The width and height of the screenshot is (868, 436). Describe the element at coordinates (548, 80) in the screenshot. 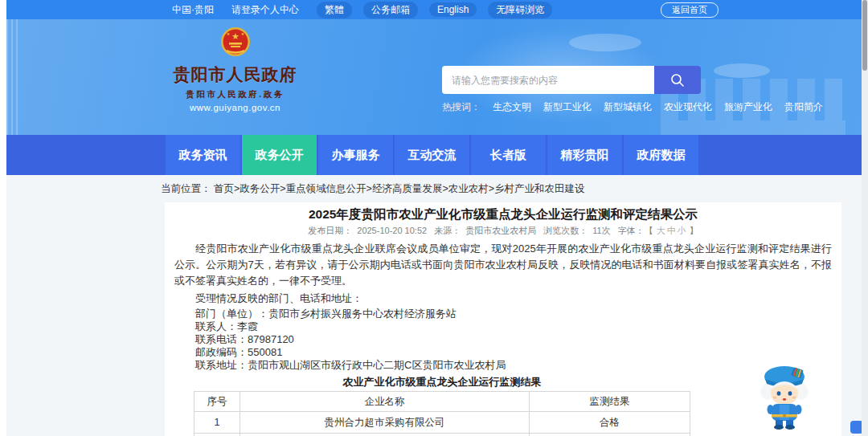

I see `search-input` at that location.